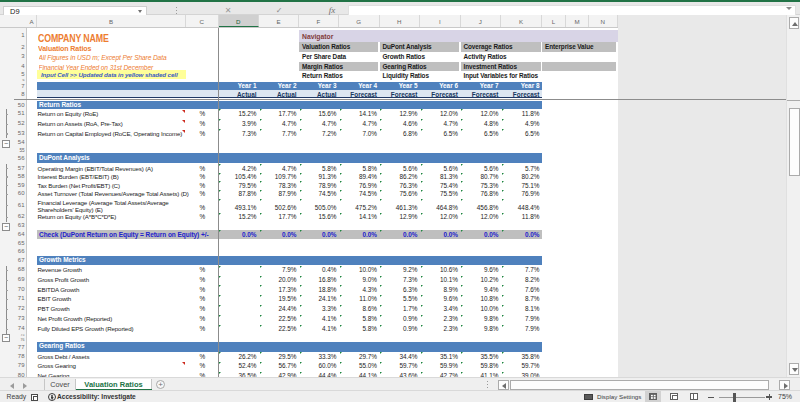 This screenshot has width=800, height=402. I want to click on cell-year-7: Year 7, so click(482, 86).